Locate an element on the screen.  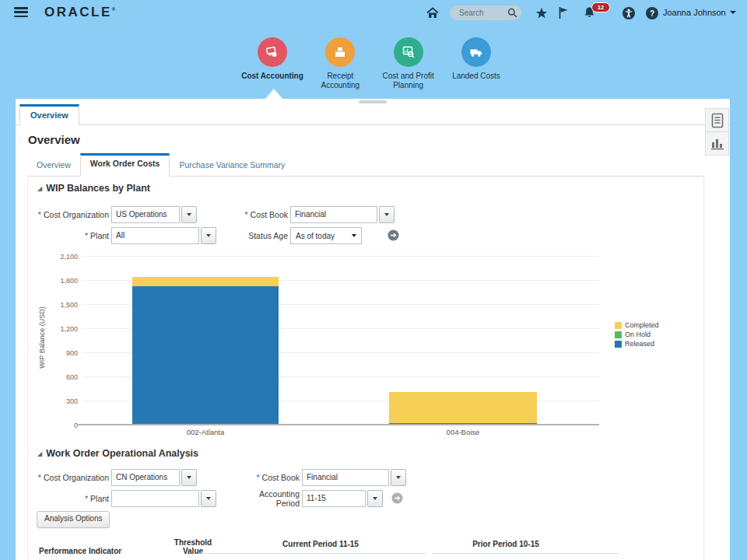
app-launcher-row: Cost AccountingReceipt AccountingCost an… is located at coordinates (374, 64).